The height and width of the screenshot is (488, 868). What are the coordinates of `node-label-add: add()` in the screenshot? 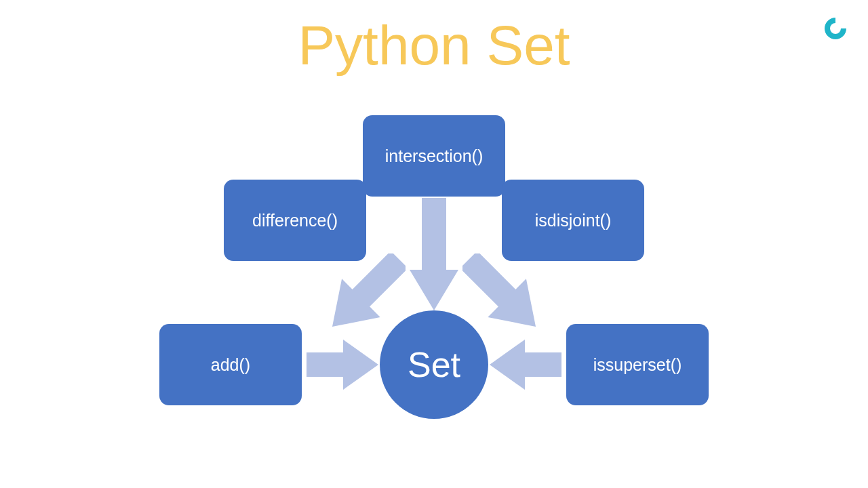 It's located at (231, 365).